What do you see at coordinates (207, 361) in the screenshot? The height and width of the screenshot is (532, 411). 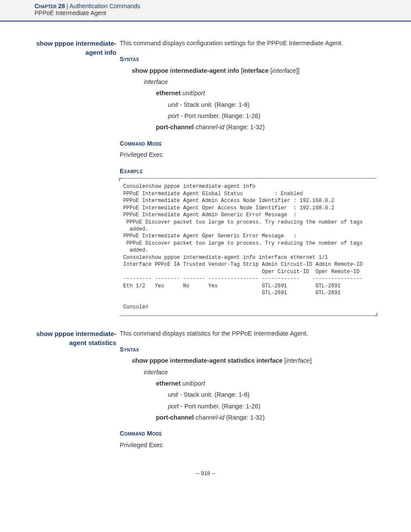 I see `syntax-main-bold: show pppoe intermediate-agent statistics…` at bounding box center [207, 361].